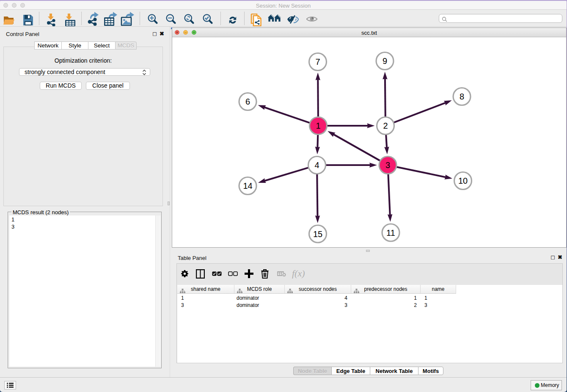 The width and height of the screenshot is (567, 392). Describe the element at coordinates (385, 126) in the screenshot. I see `svg-text: 2` at that location.